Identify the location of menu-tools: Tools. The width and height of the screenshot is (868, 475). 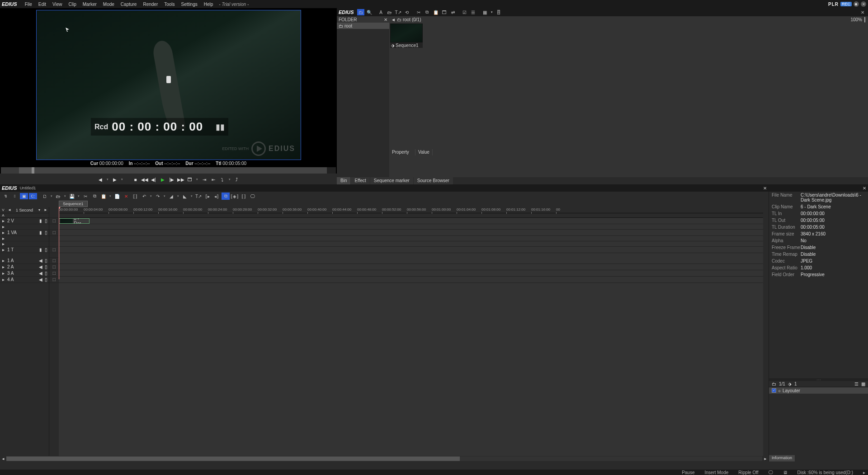
(169, 5).